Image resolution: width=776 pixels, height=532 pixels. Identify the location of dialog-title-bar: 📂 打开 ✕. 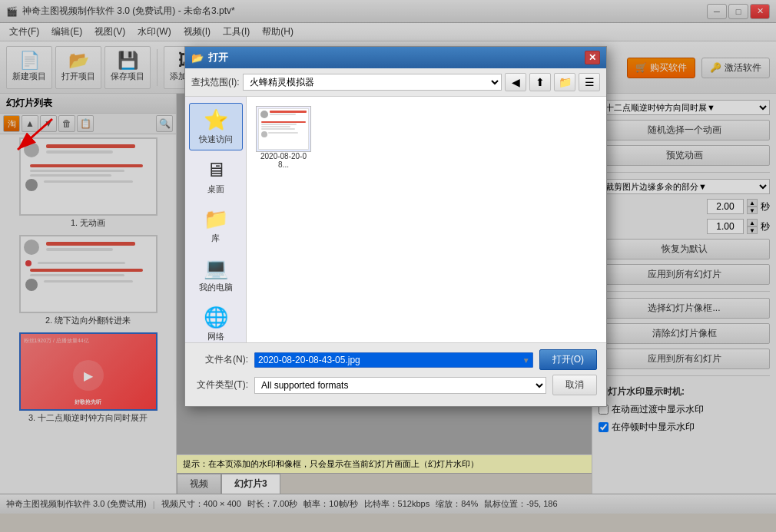
(396, 58).